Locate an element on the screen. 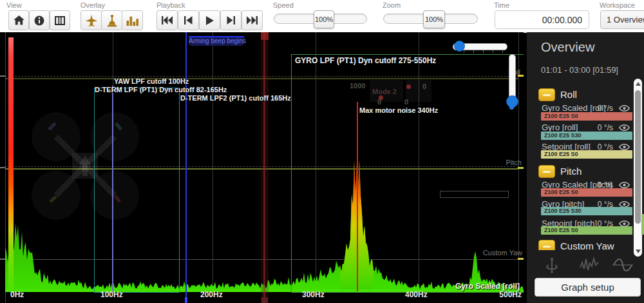 Image resolution: width=644 pixels, height=303 pixels. yaw-lpf-line is located at coordinates (113, 188).